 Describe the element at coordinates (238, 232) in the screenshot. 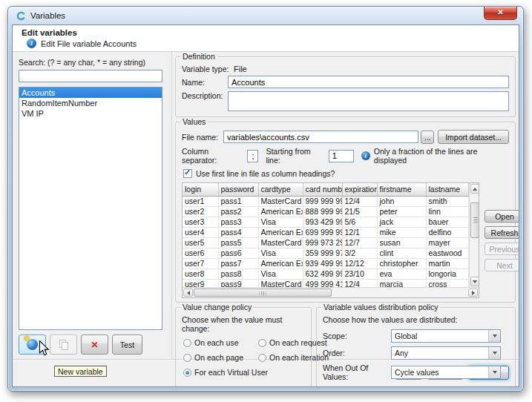

I see `table-cell: pass4` at that location.